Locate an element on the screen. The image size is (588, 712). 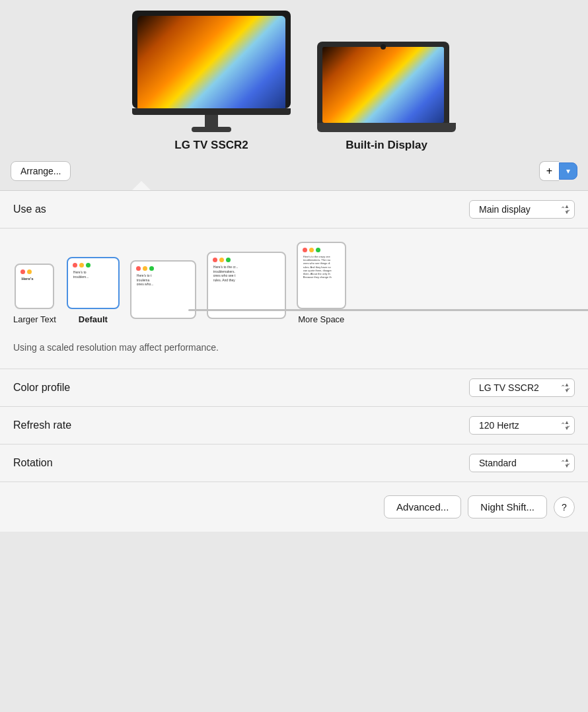
add-display-button: + is located at coordinates (549, 171).